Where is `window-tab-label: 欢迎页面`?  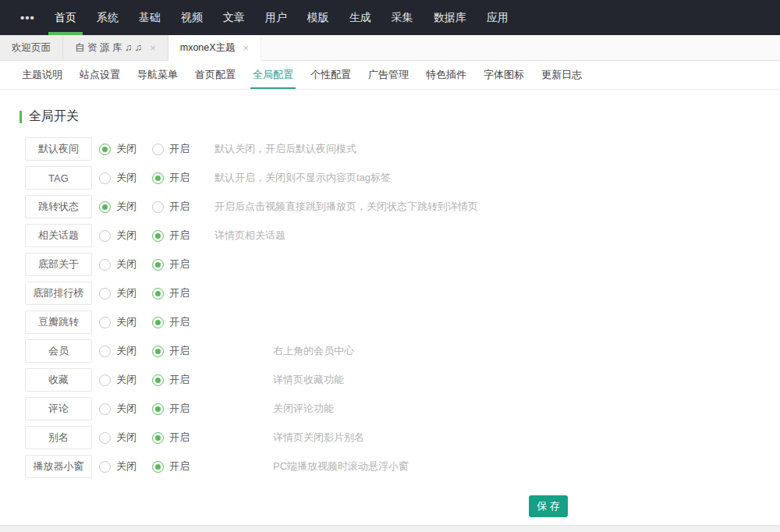
window-tab-label: 欢迎页面 is located at coordinates (31, 48).